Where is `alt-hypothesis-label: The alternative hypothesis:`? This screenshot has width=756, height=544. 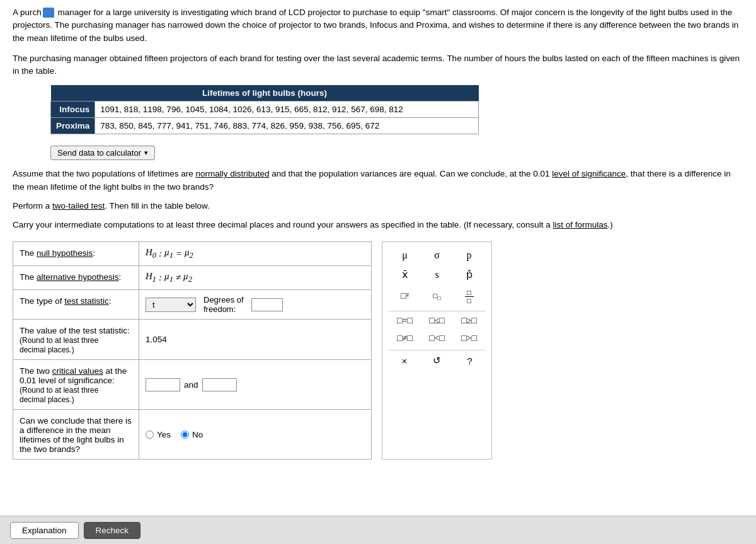
alt-hypothesis-label: The alternative hypothesis: is located at coordinates (76, 278).